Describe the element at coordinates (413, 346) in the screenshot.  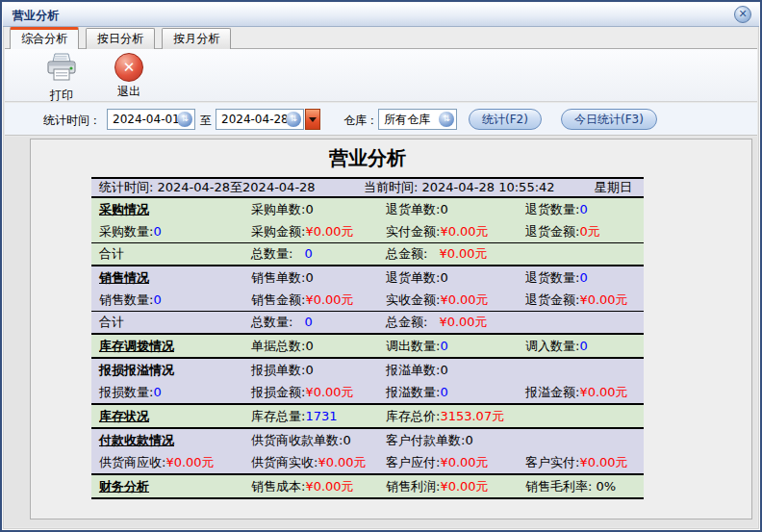
I see `cell-label: 调出数量:` at that location.